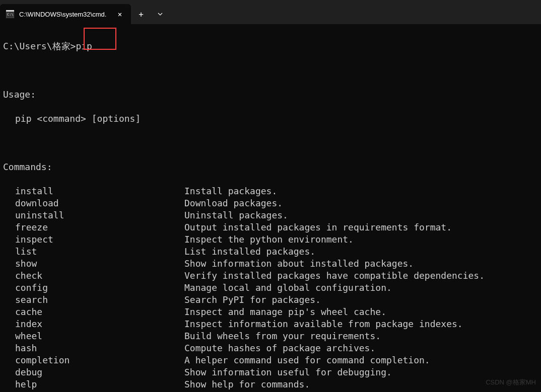 The height and width of the screenshot is (392, 541). Describe the element at coordinates (100, 300) in the screenshot. I see `command-name: search` at that location.